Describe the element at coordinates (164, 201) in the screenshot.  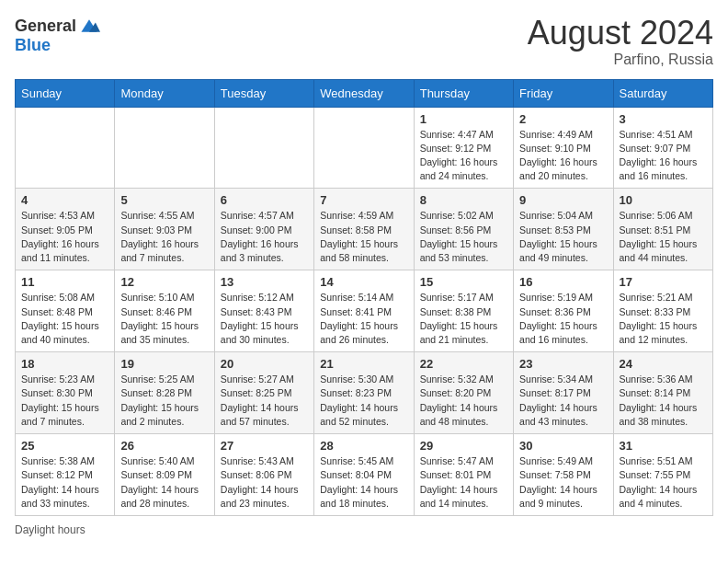
I see `day-number: 5` at that location.